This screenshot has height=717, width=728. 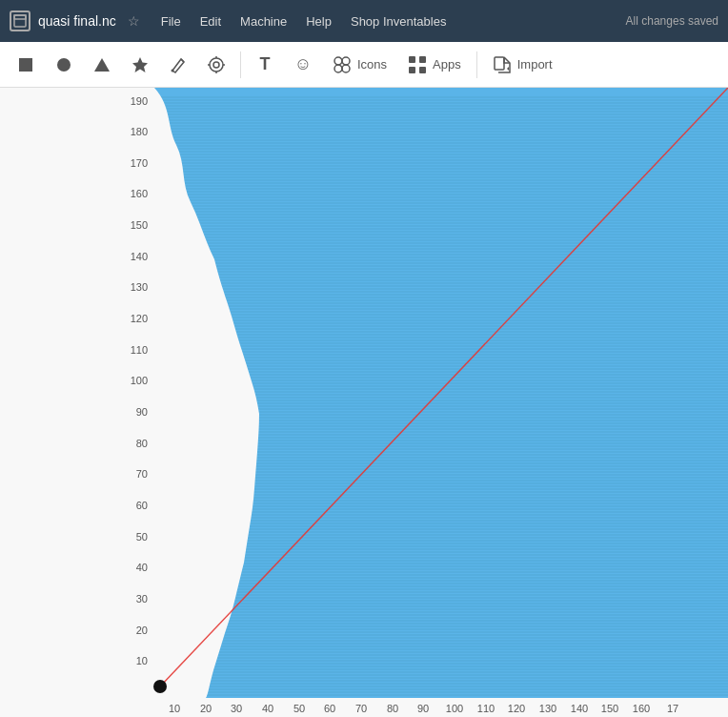 I want to click on pen-tool, so click(x=178, y=65).